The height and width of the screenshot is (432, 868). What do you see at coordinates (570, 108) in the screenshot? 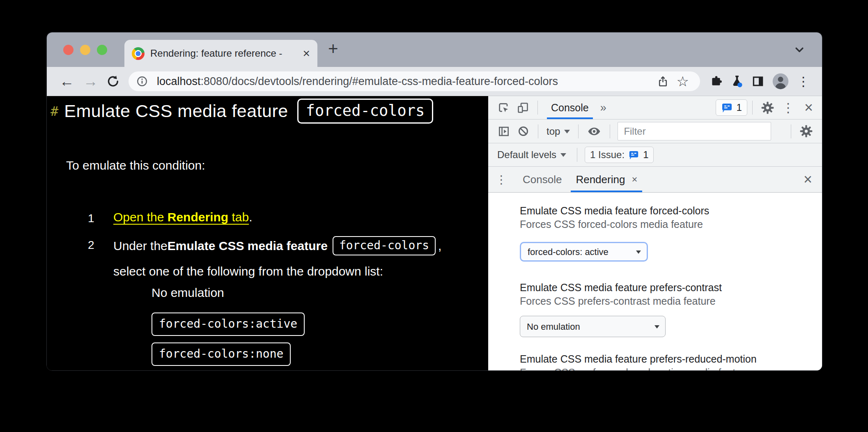
I see `tab-console: Console` at bounding box center [570, 108].